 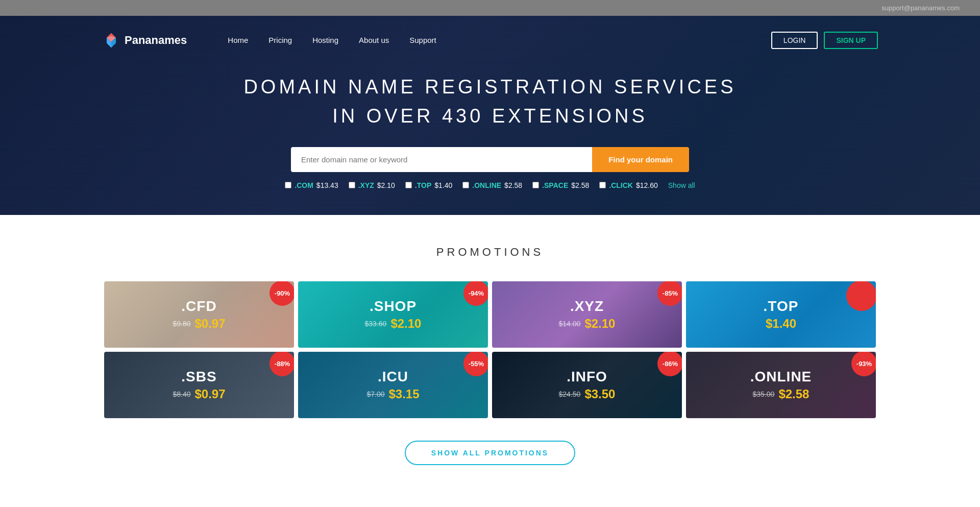 I want to click on promo-card-text: .INFO $24.50 $3.50, so click(x=587, y=385).